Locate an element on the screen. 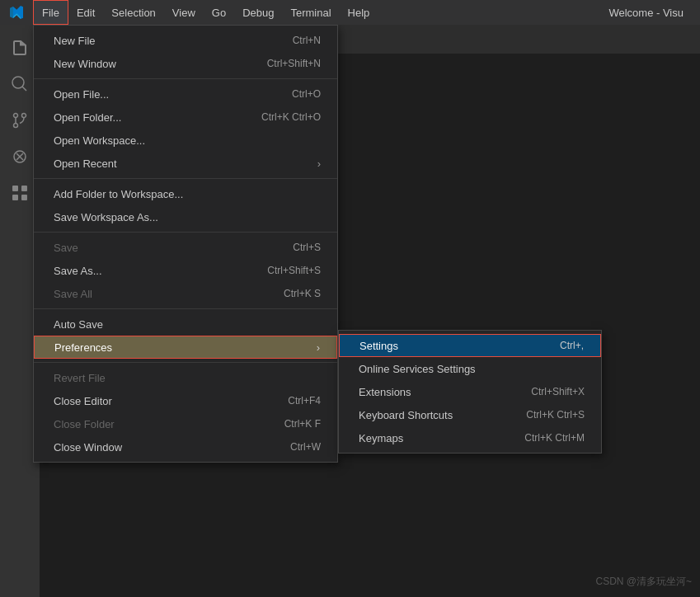 The height and width of the screenshot is (597, 700). online-services-item: Online Services Settings is located at coordinates (470, 369).